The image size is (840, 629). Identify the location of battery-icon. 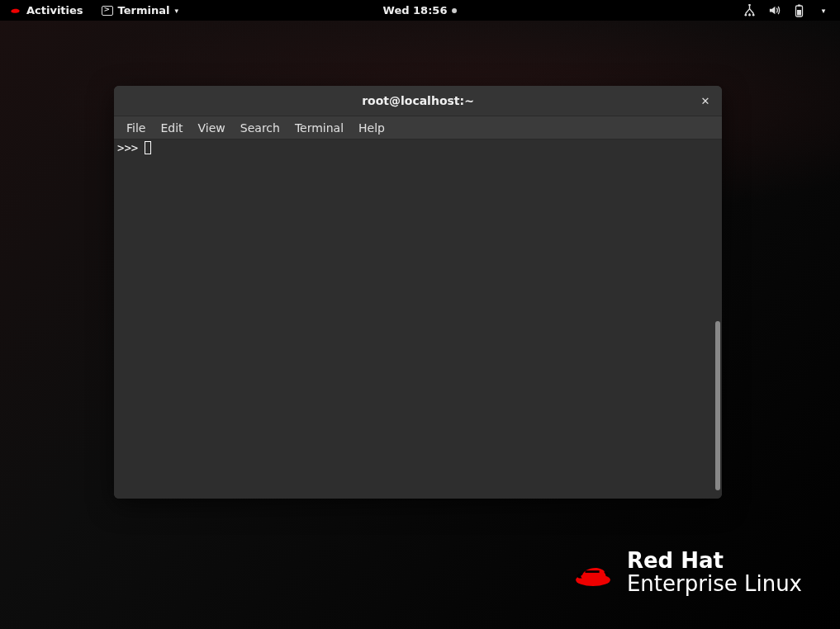
(799, 11).